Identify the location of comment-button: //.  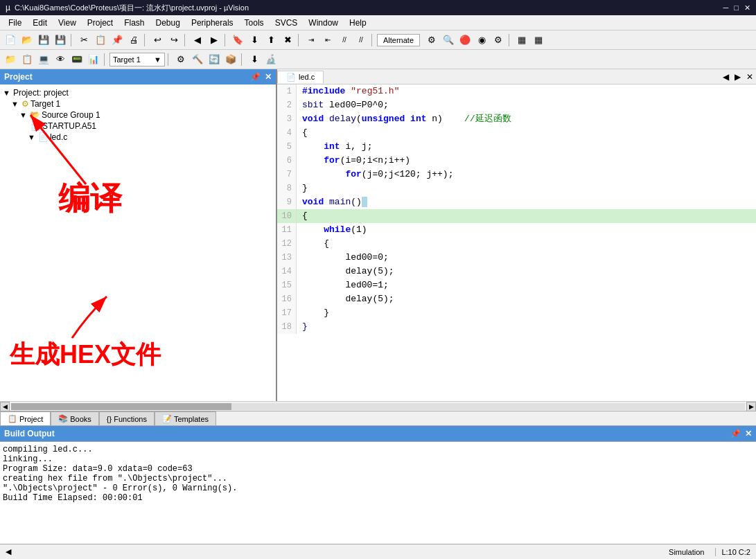
(344, 40).